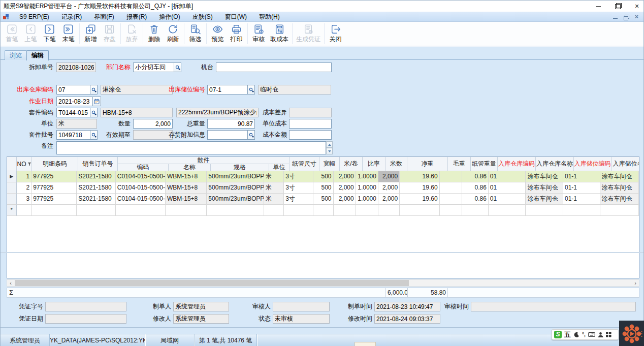 Image resolution: width=644 pixels, height=346 pixels. What do you see at coordinates (141, 210) in the screenshot?
I see `grid-cell-code` at bounding box center [141, 210].